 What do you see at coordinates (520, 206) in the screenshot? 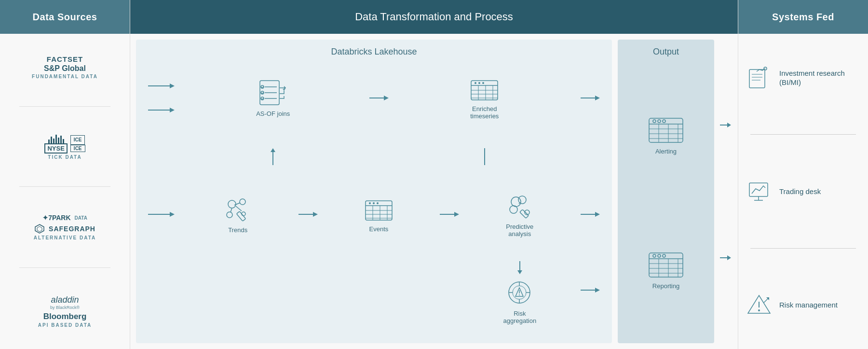
I see `predictive-analysis-icon` at bounding box center [520, 206].